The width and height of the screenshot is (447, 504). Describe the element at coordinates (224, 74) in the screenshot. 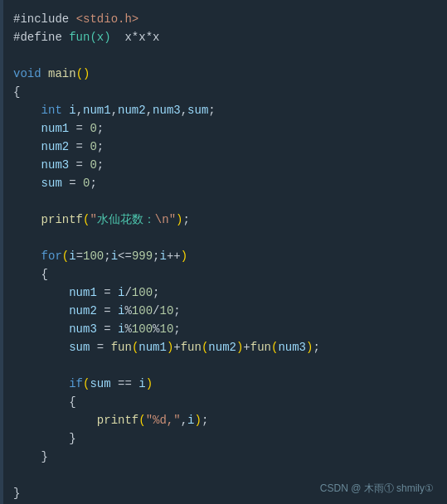

I see `code-line: void main()` at that location.